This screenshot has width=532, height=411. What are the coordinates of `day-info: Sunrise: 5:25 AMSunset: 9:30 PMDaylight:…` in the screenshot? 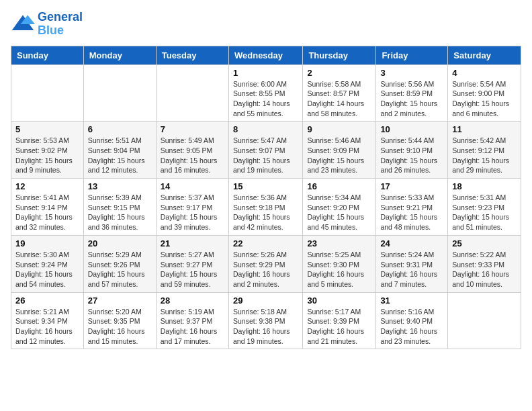 It's located at (339, 270).